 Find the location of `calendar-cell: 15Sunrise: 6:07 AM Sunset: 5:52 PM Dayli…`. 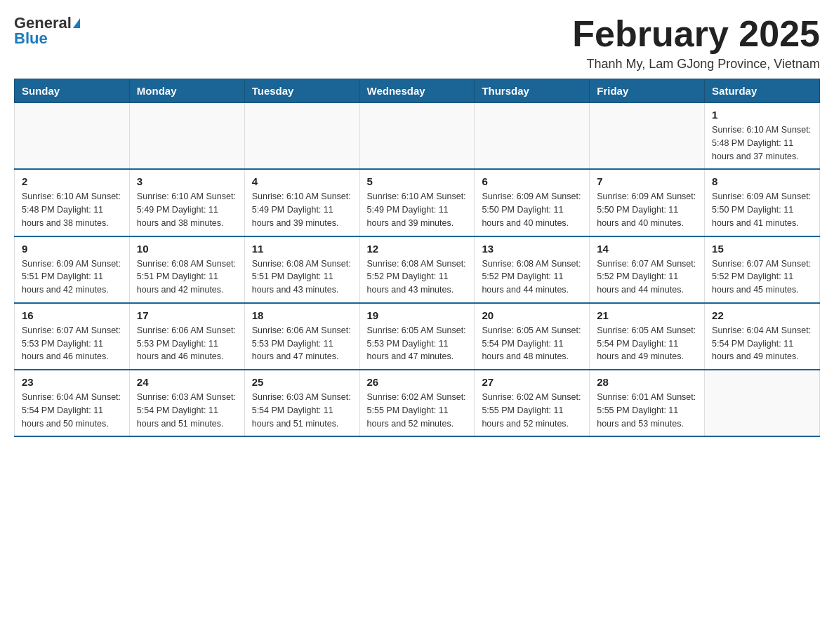

calendar-cell: 15Sunrise: 6:07 AM Sunset: 5:52 PM Dayli… is located at coordinates (762, 269).